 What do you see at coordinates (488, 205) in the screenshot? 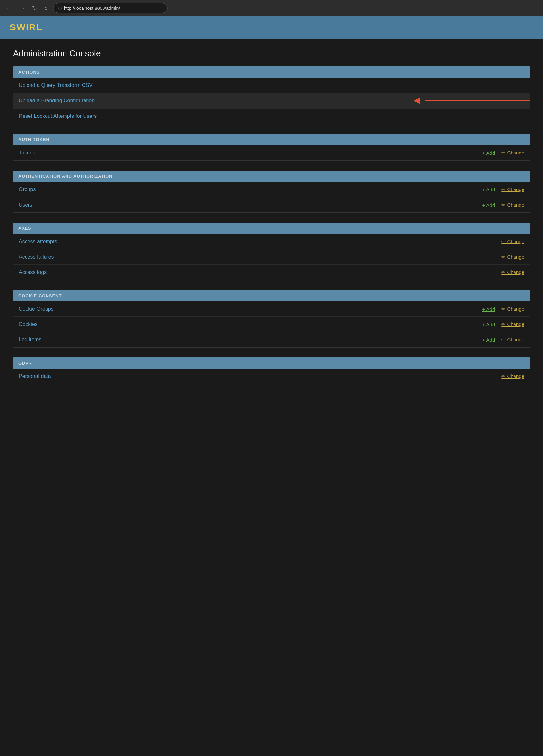
I see `add-button-users: + Add` at bounding box center [488, 205].